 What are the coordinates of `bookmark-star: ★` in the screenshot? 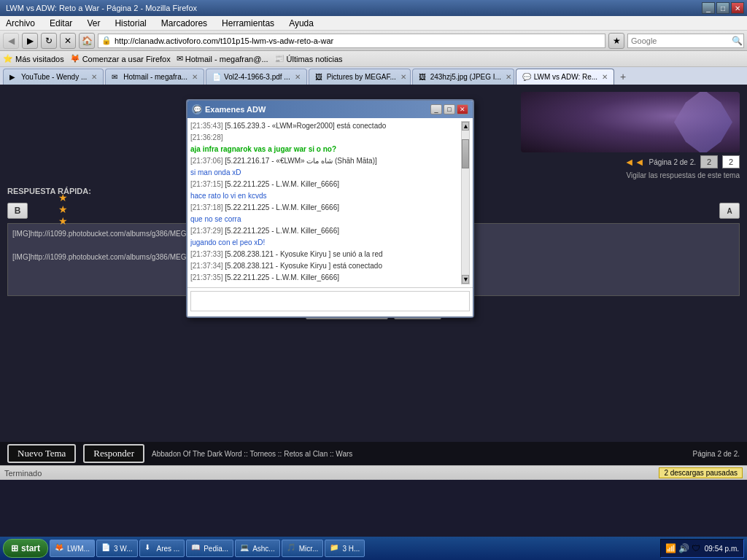 It's located at (616, 41).